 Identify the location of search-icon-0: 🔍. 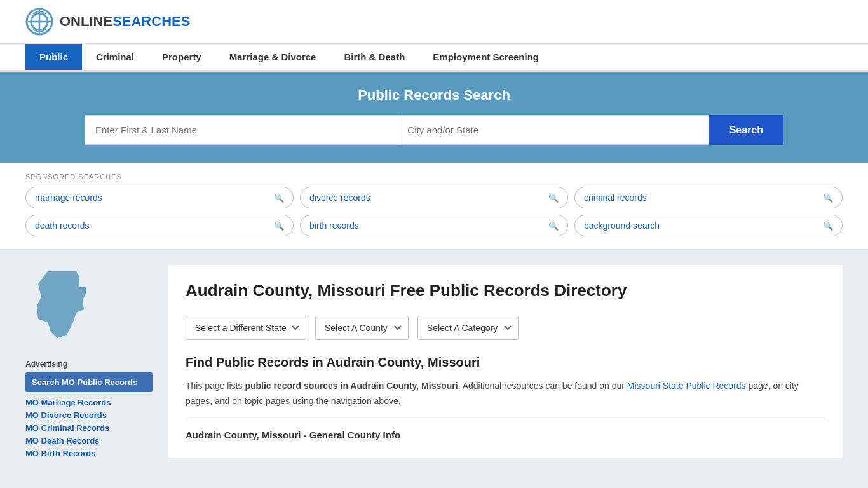
(279, 198).